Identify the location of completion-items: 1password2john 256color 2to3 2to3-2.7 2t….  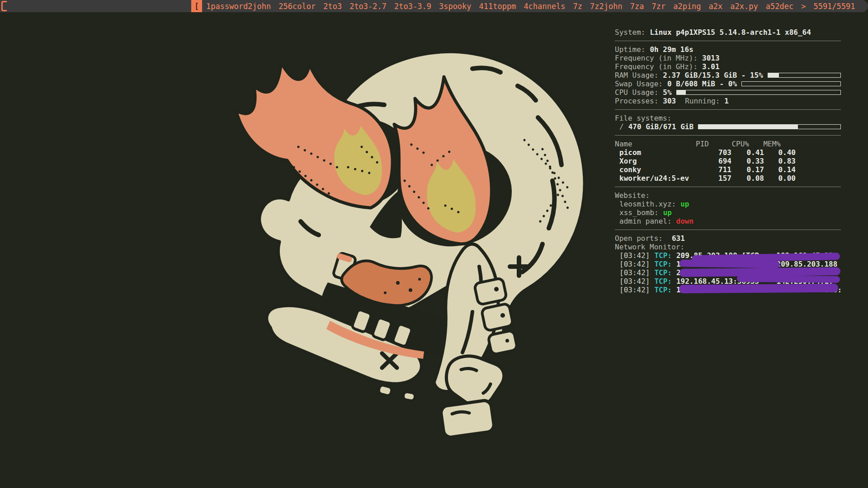
(531, 6).